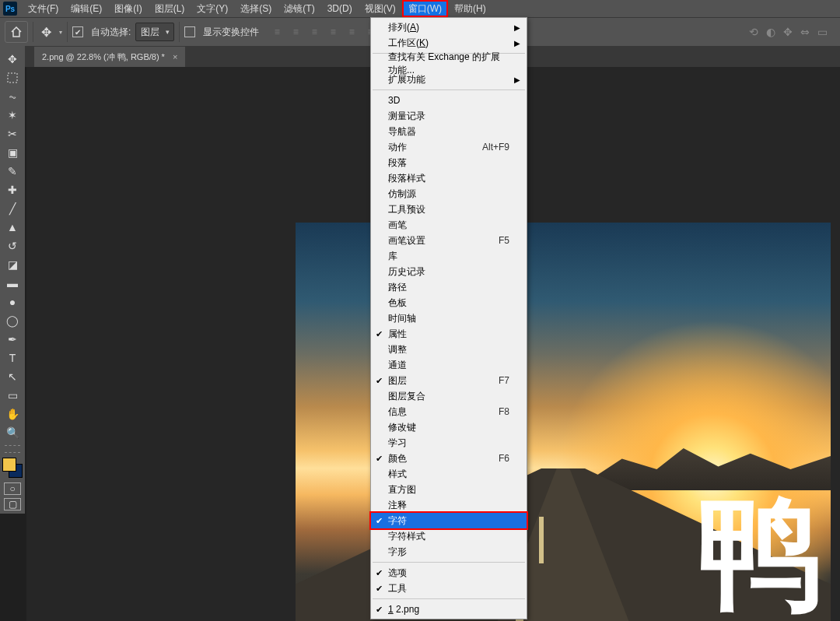 The width and height of the screenshot is (840, 621). I want to click on foreground-color-swatch, so click(9, 465).